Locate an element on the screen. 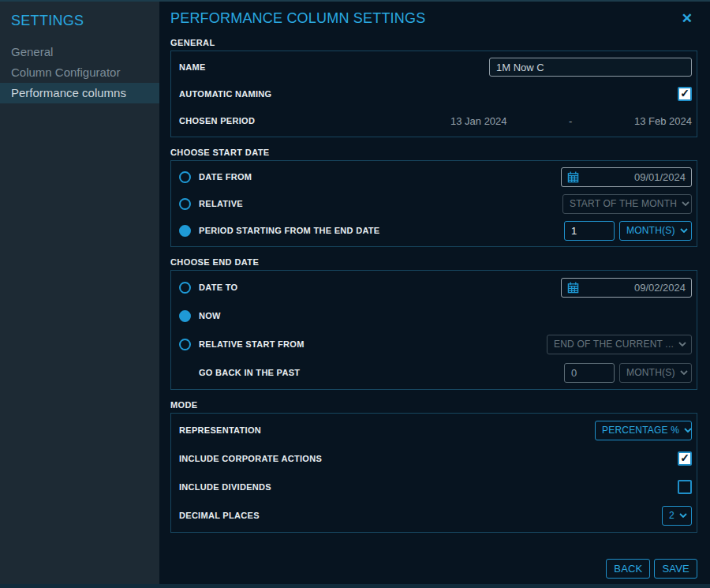  sidebar-item-performance-columns: Performance columns is located at coordinates (80, 93).